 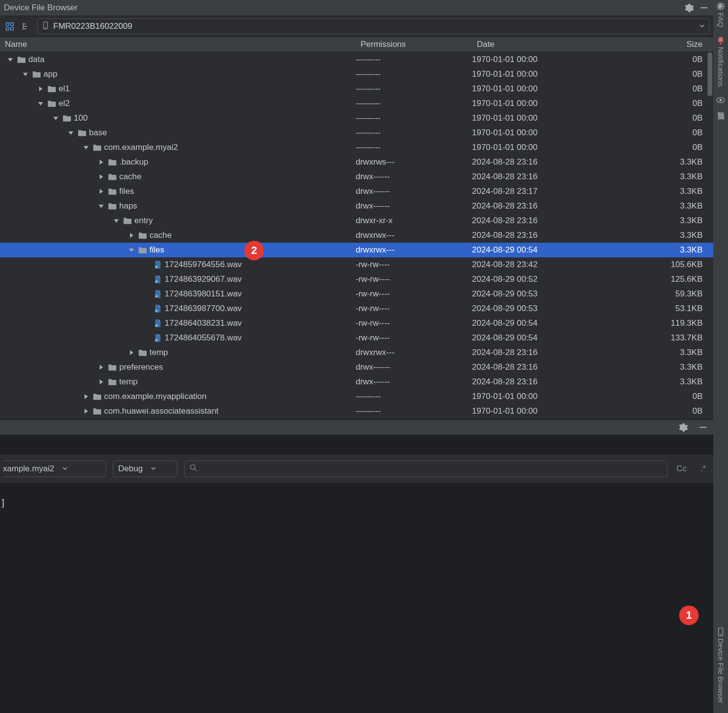 What do you see at coordinates (178, 44) in the screenshot?
I see `col-header-name: Name` at bounding box center [178, 44].